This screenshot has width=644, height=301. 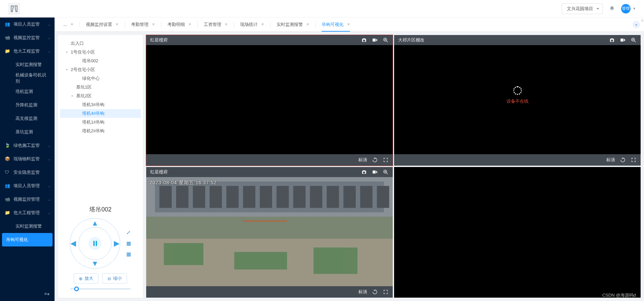 What do you see at coordinates (27, 240) in the screenshot?
I see `sidebar-item-16: 吊钩可视化` at bounding box center [27, 240].